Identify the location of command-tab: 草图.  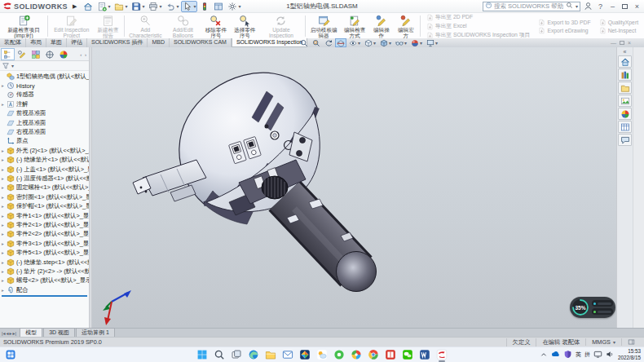
(57, 42).